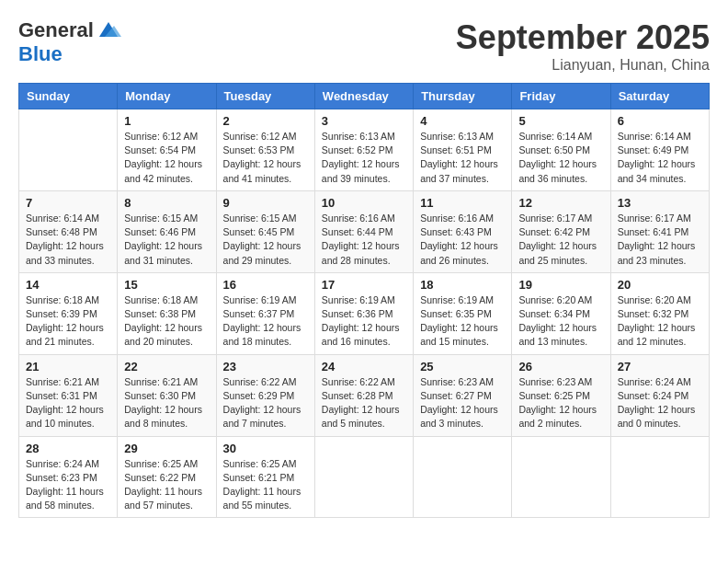 The height and width of the screenshot is (563, 728). Describe the element at coordinates (561, 285) in the screenshot. I see `day-number: 19` at that location.